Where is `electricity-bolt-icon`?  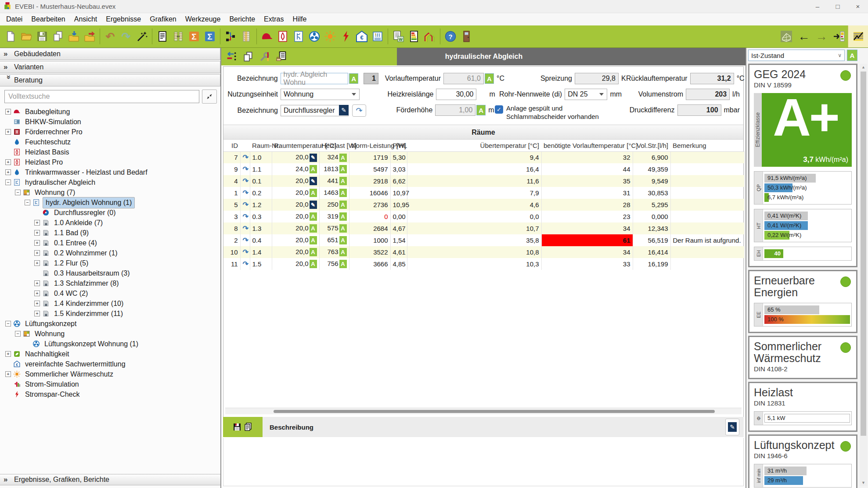
electricity-bolt-icon is located at coordinates (346, 36).